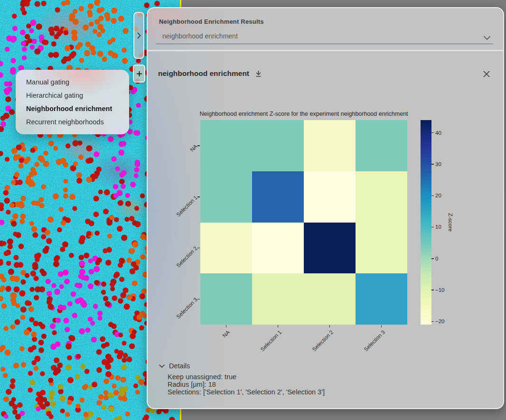  What do you see at coordinates (72, 122) in the screenshot?
I see `menu-item-recurrent-neighborhoods: Recurrent neighborhoods` at bounding box center [72, 122].